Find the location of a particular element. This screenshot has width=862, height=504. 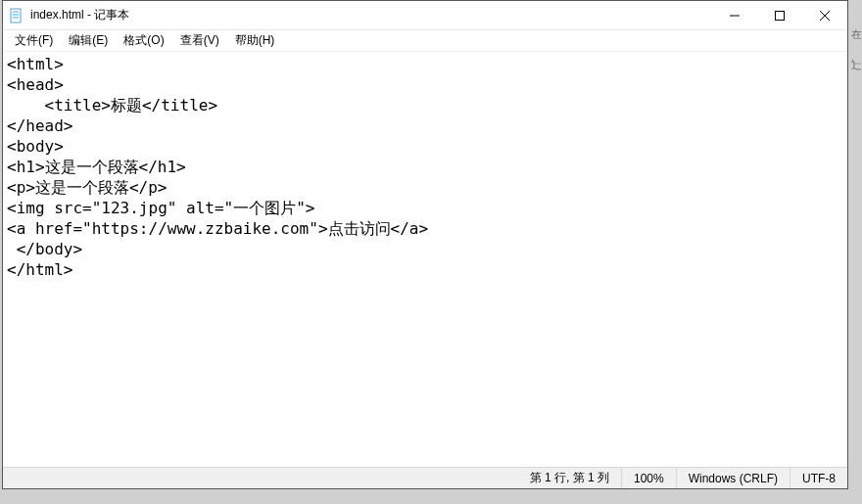

menu-file: 文件(F) is located at coordinates (33, 41).